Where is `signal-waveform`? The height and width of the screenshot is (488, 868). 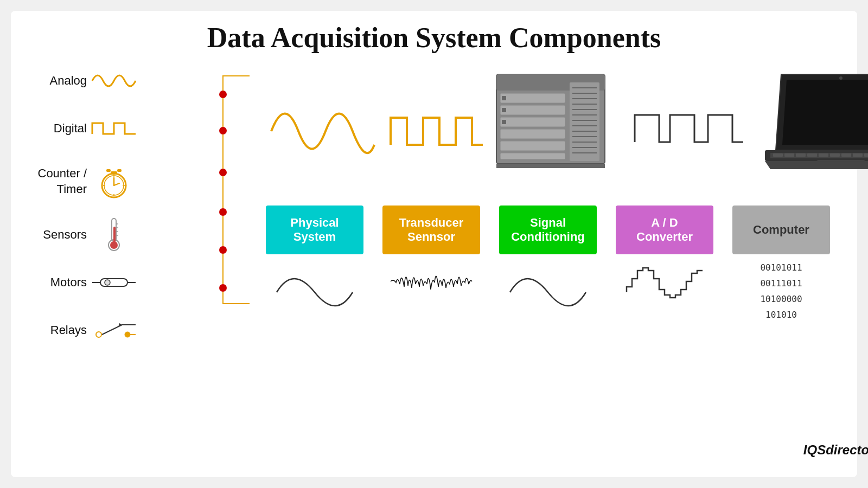
signal-waveform is located at coordinates (548, 281).